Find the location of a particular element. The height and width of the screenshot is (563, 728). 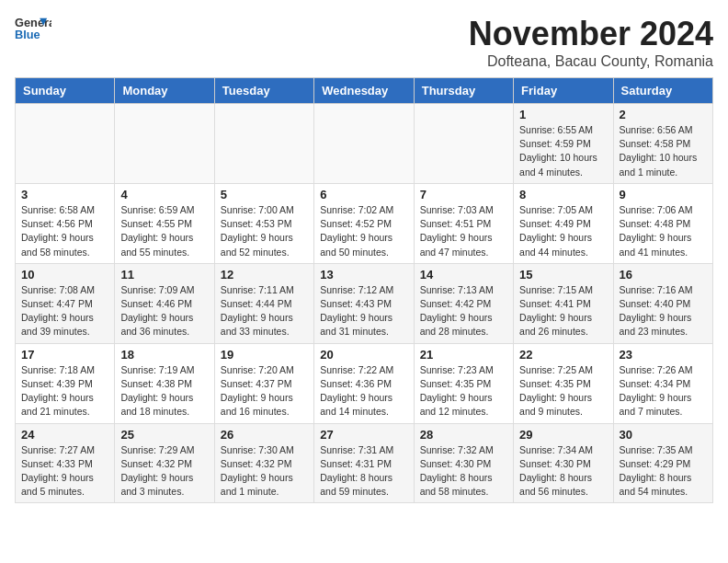

calendar-cell: 30Sunrise: 7:35 AM Sunset: 4:29 PM Dayli… is located at coordinates (663, 464).